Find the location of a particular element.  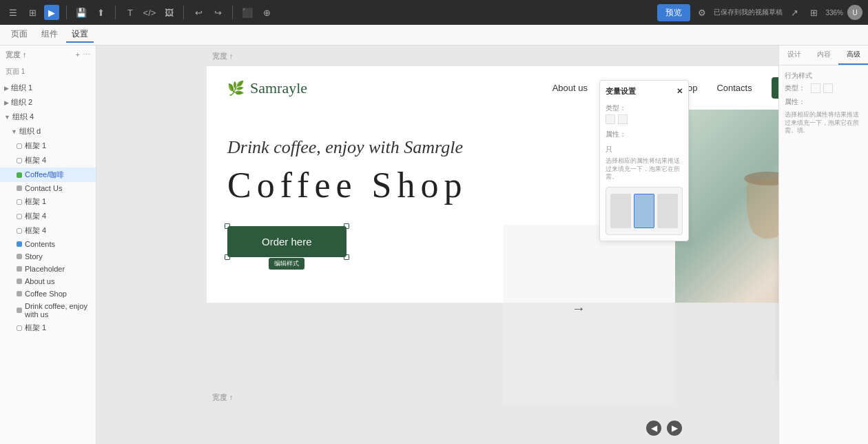

sidebar-add-icon: + is located at coordinates (78, 55).